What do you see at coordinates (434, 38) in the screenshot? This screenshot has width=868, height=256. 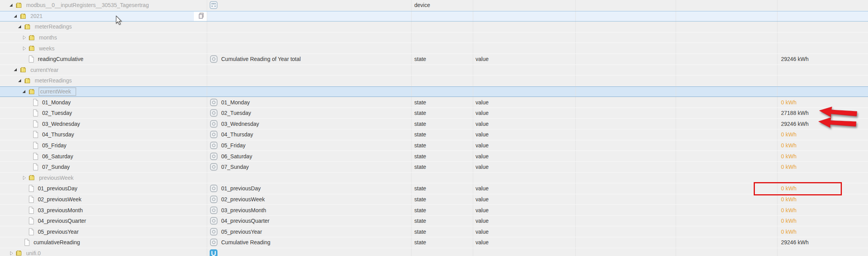 I see `tree-row-months: months` at bounding box center [434, 38].